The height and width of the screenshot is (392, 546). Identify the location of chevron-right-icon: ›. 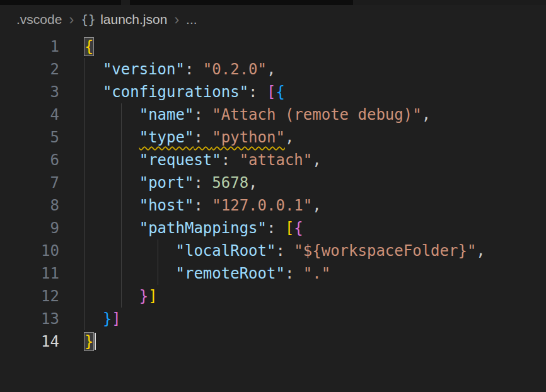
(71, 20).